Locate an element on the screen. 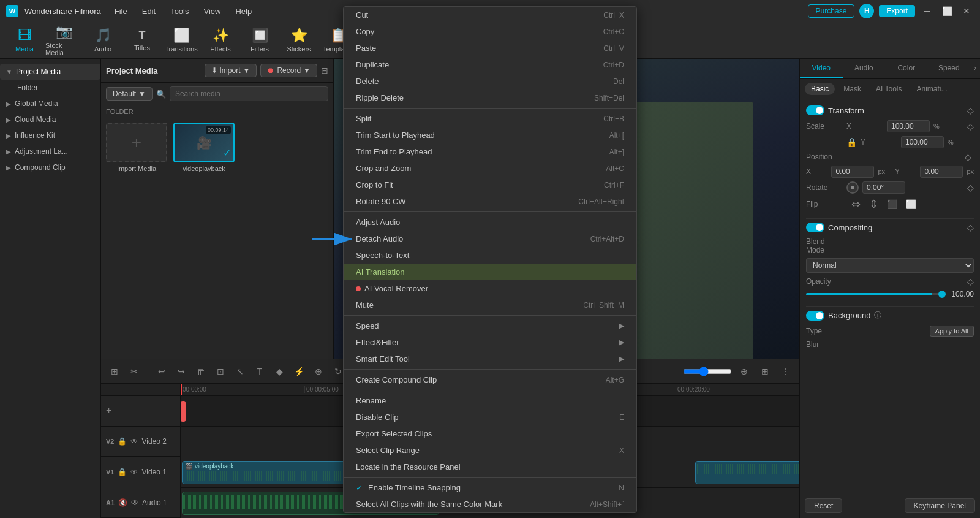  keyframe-panel-button: Keyframe Panel is located at coordinates (940, 506).